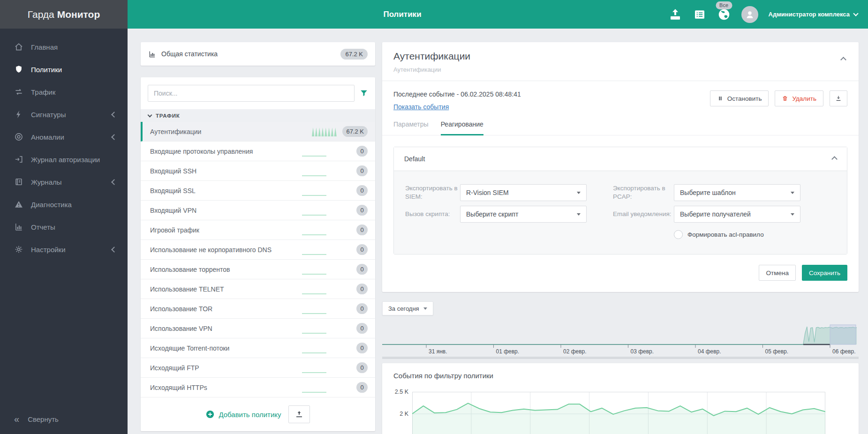 The width and height of the screenshot is (868, 434). Describe the element at coordinates (258, 250) in the screenshot. I see `policy-row: Использование не корпоративного DNS0` at that location.